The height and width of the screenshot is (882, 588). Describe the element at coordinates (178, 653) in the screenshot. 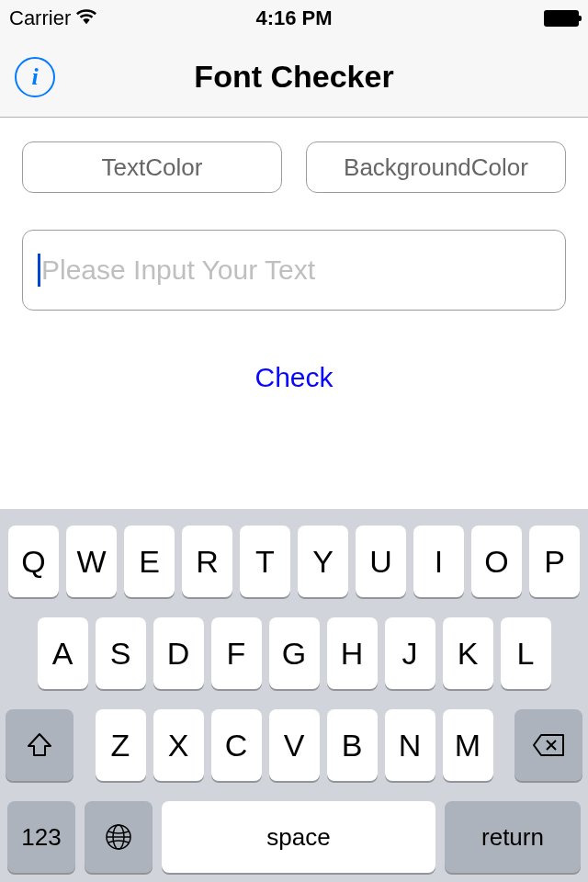

I see `key-d: D` at that location.